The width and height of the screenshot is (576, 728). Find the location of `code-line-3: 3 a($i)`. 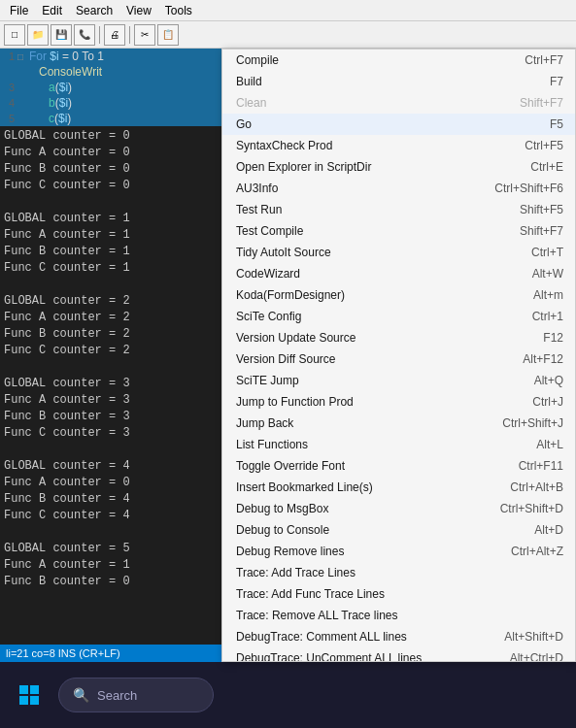

code-line-3: 3 a($i) is located at coordinates (112, 87).